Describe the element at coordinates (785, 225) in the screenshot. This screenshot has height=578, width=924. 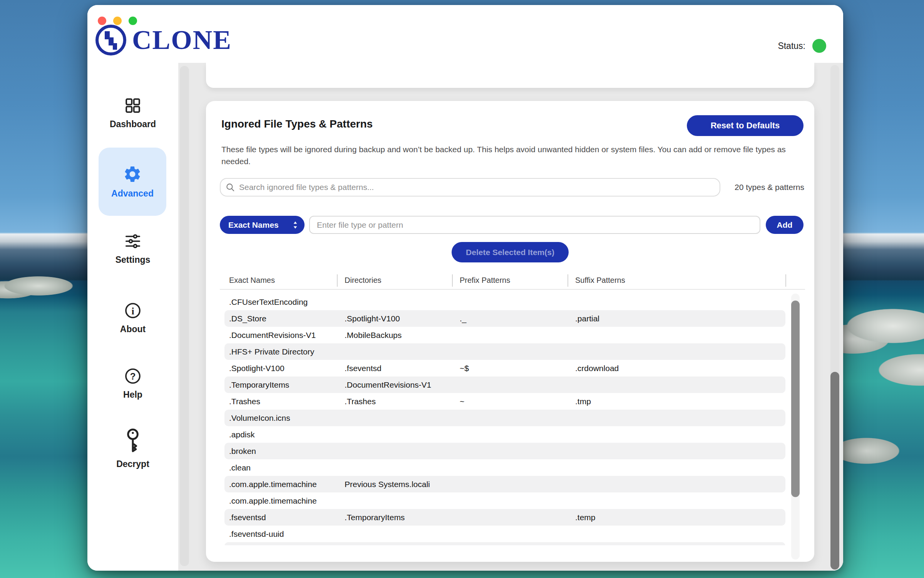
I see `add-button: Add` at that location.